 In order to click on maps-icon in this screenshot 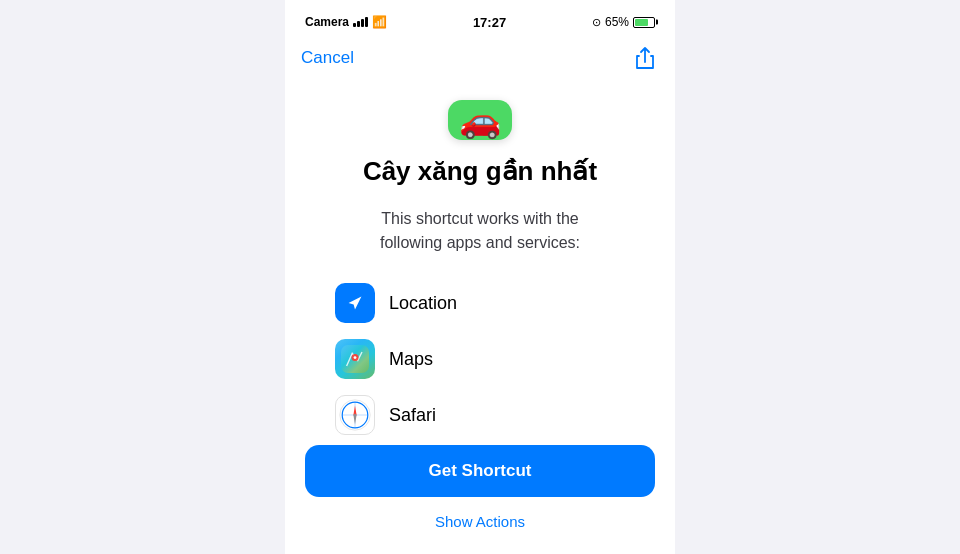, I will do `click(355, 359)`.